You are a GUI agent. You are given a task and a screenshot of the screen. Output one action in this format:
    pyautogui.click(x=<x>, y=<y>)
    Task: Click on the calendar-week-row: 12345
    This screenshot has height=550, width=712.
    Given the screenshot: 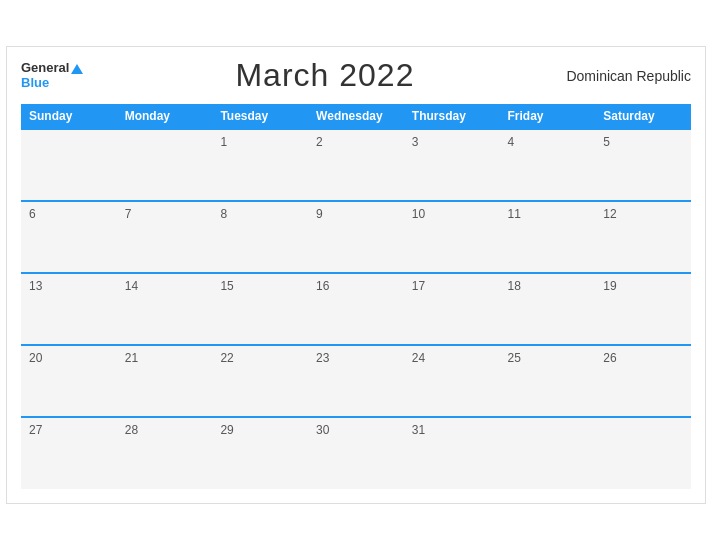 What is the action you would take?
    pyautogui.click(x=356, y=165)
    